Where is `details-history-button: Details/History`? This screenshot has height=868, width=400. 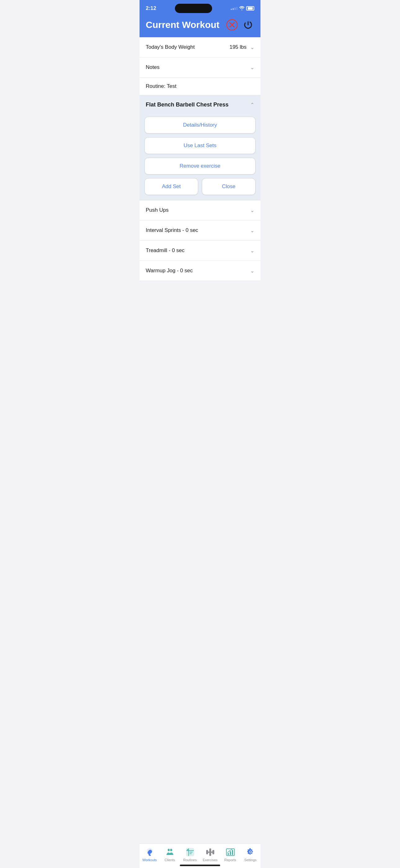
details-history-button: Details/History is located at coordinates (200, 125).